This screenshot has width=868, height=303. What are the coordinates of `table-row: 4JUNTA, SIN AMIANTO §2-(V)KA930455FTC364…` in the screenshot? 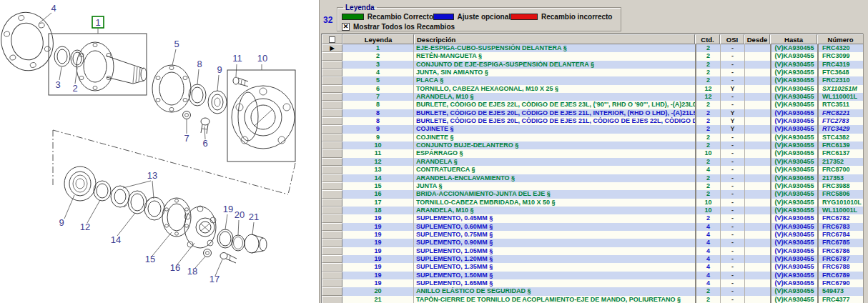 It's located at (593, 73).